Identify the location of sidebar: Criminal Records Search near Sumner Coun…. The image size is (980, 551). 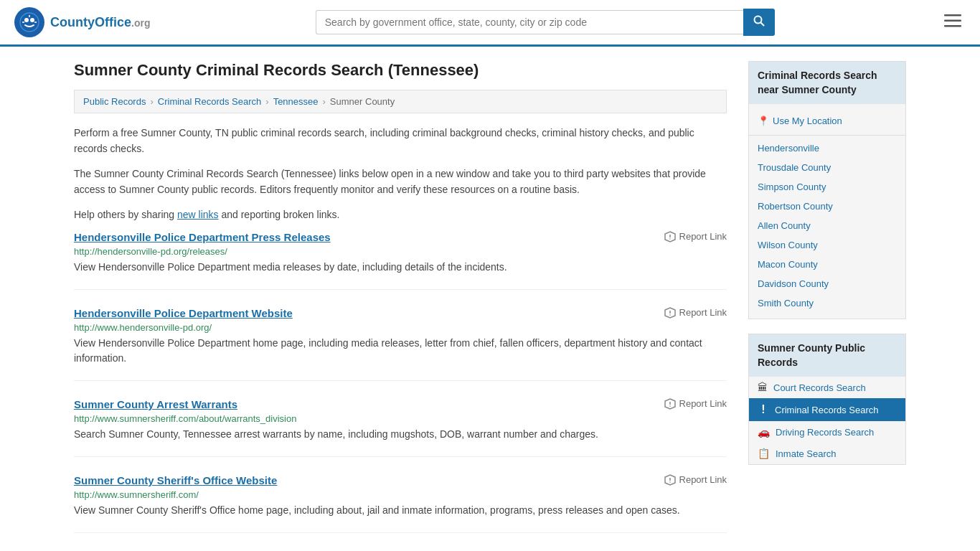
(827, 306).